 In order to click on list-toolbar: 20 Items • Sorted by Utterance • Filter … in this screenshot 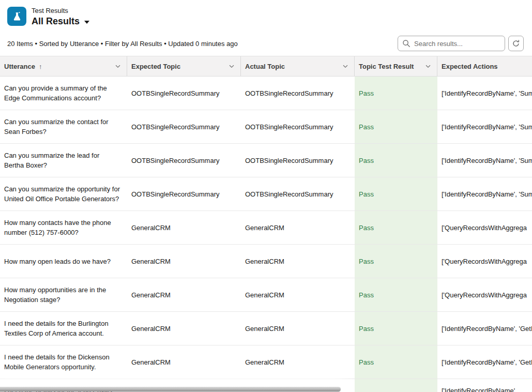, I will do `click(266, 43)`.